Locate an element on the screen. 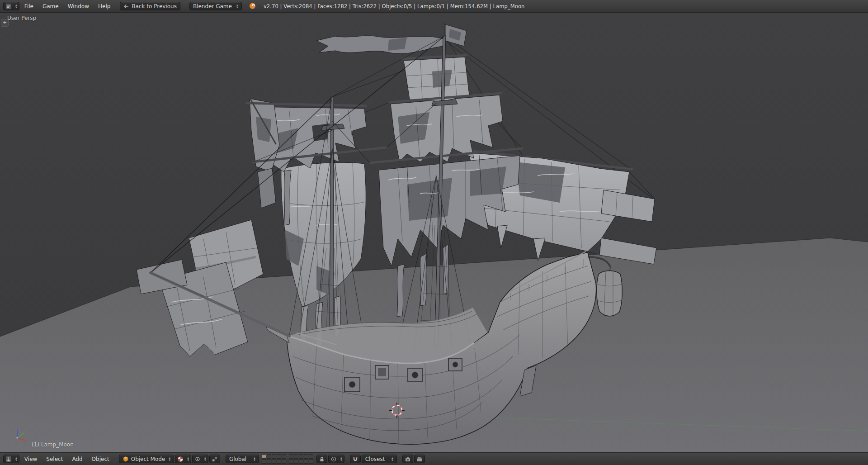  back-to-previous-button: Back to Previous is located at coordinates (150, 6).